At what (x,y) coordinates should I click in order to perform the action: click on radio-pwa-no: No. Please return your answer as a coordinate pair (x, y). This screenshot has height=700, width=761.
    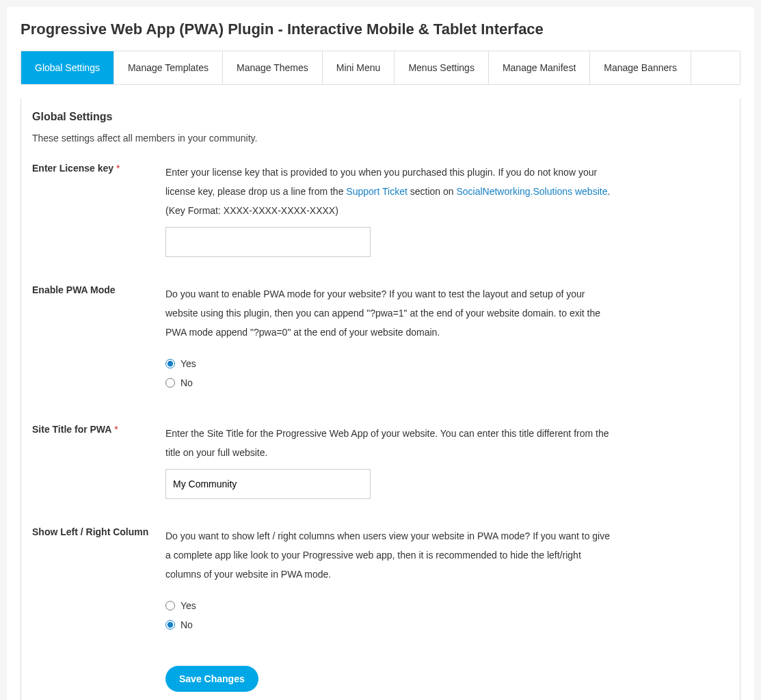
    Looking at the image, I should click on (391, 383).